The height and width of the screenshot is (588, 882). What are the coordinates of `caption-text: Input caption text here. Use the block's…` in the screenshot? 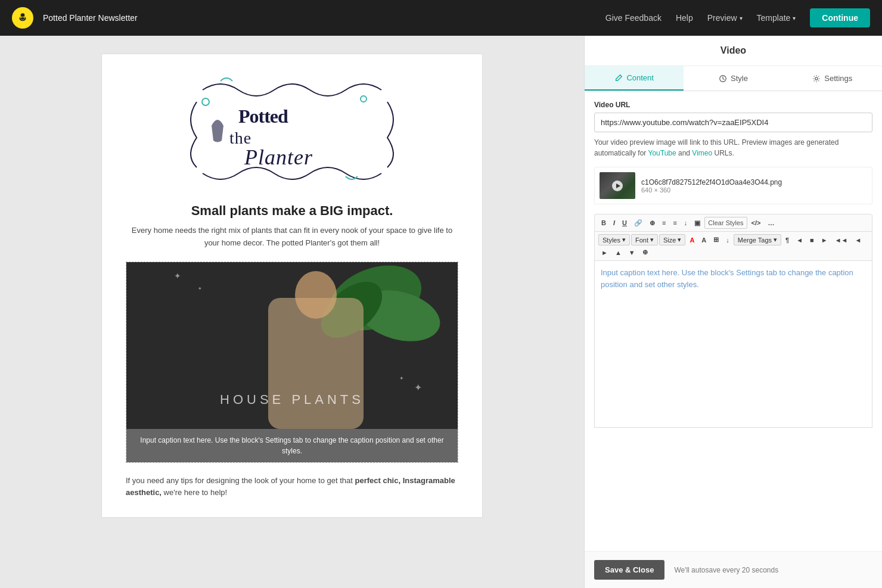 It's located at (727, 279).